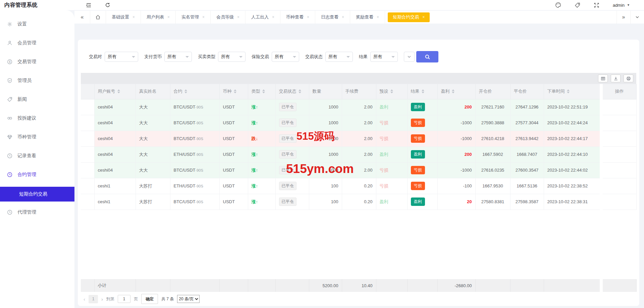 This screenshot has width=644, height=308. What do you see at coordinates (27, 43) in the screenshot?
I see `sidebar-item-label: 会员管理` at bounding box center [27, 43].